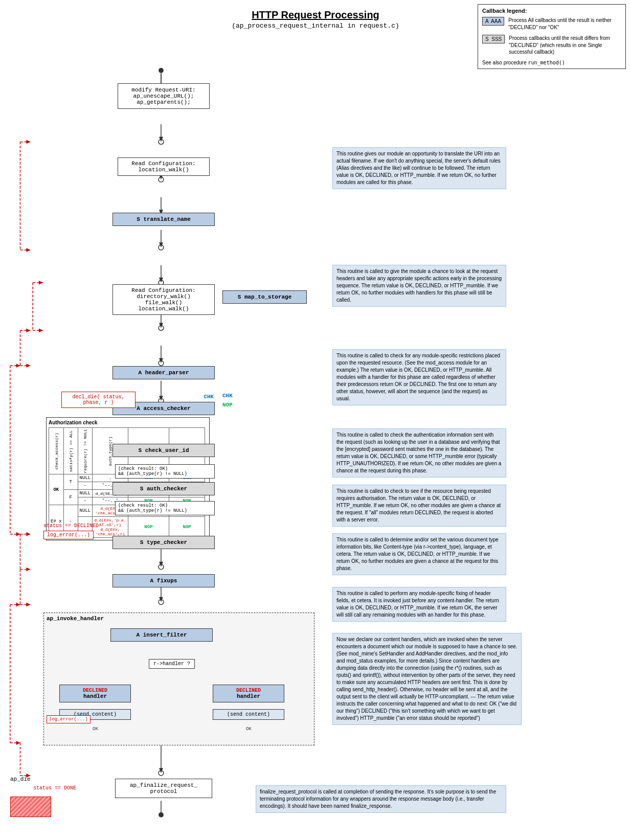  Describe the element at coordinates (164, 542) in the screenshot. I see `type-checker-label: S type_checker` at that location.